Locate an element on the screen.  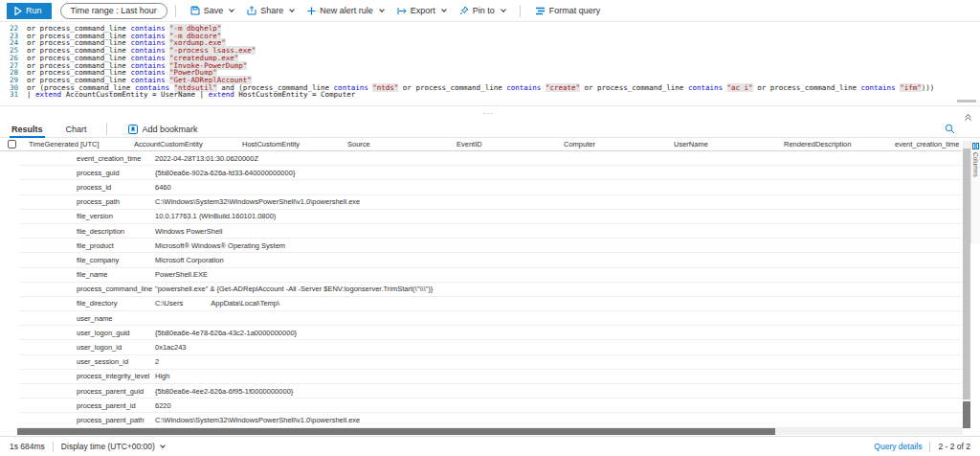
toolbar-divider is located at coordinates (521, 11).